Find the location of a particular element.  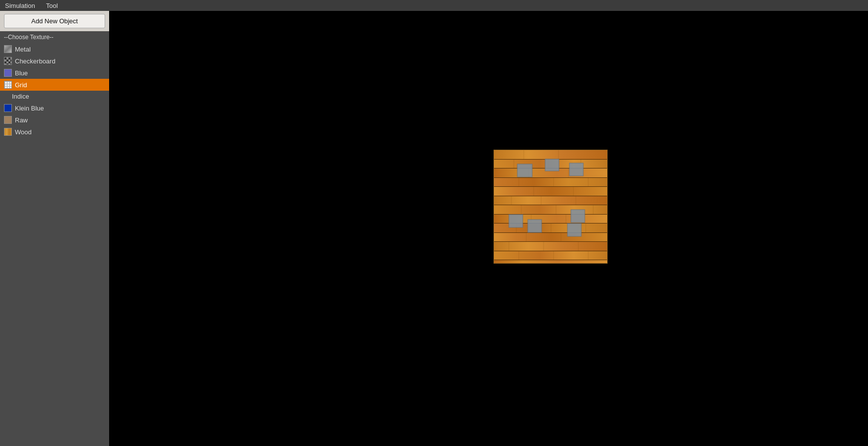

wood-texture-svg is located at coordinates (551, 207).